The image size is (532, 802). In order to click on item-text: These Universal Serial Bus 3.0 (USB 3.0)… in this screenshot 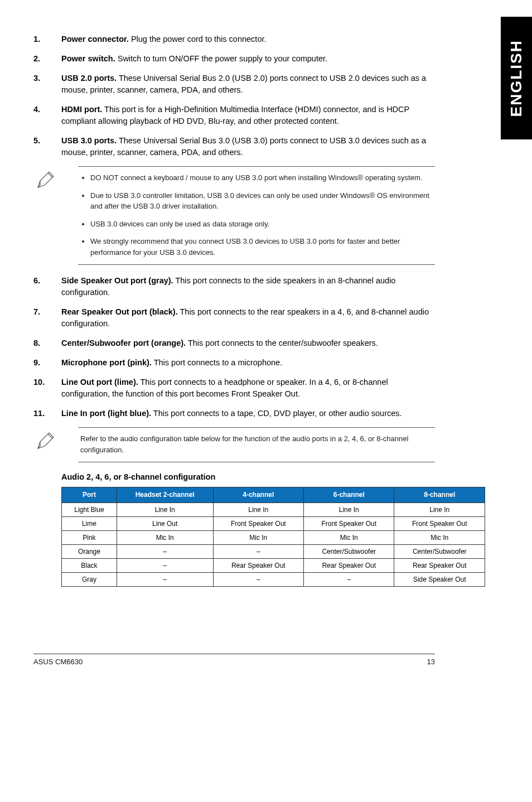, I will do `click(244, 146)`.